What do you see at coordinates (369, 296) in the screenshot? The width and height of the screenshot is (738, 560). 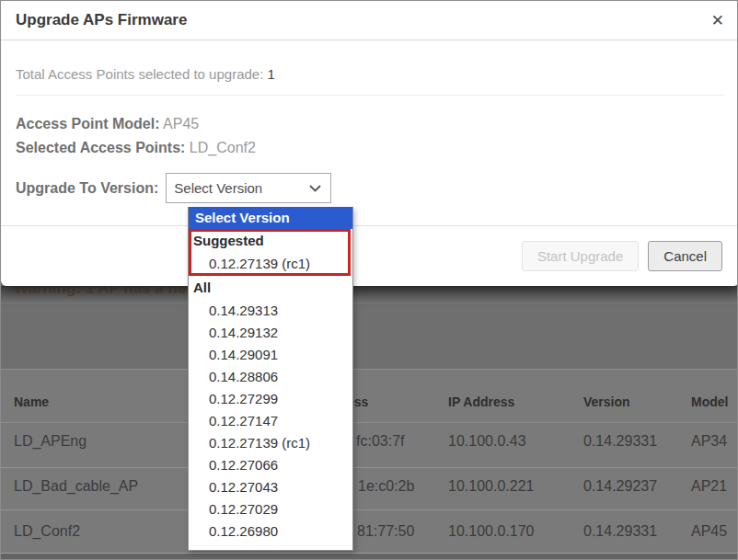 I see `modal-drop-shadow` at bounding box center [369, 296].